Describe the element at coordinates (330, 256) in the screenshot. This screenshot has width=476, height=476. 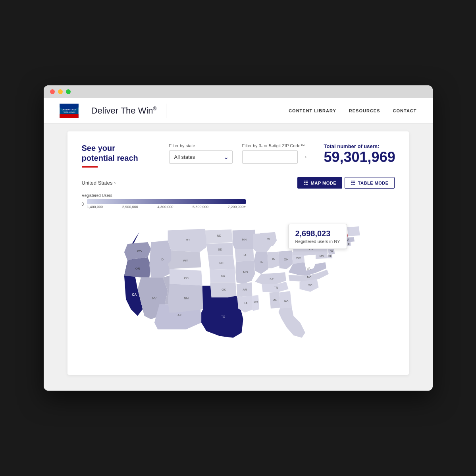
I see `svg-text: DE` at that location.